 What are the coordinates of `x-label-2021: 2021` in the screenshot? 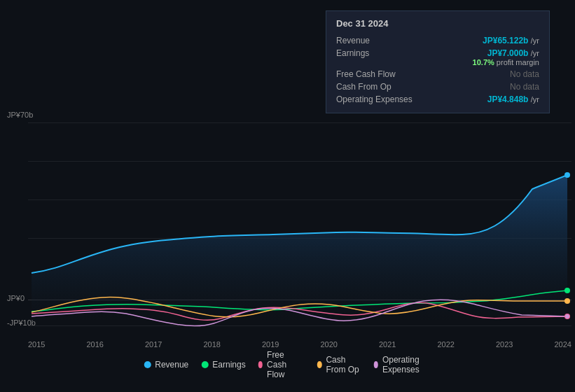 It's located at (387, 344).